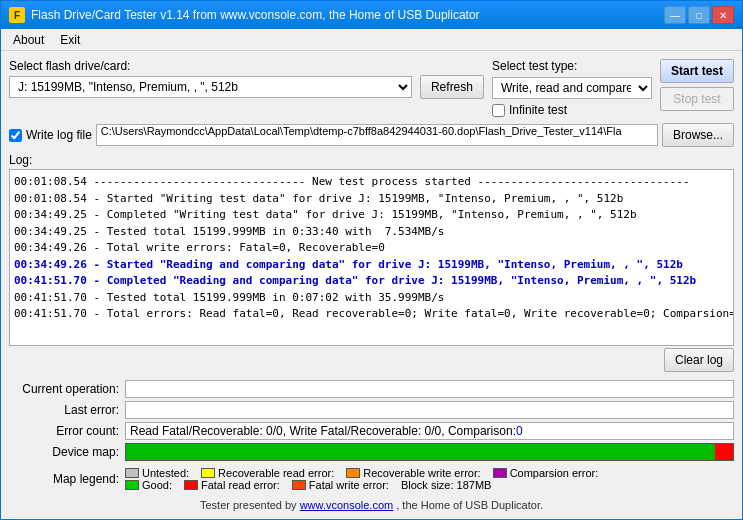 The width and height of the screenshot is (743, 520). Describe the element at coordinates (64, 479) in the screenshot. I see `map-legend-label: Map legend:` at that location.